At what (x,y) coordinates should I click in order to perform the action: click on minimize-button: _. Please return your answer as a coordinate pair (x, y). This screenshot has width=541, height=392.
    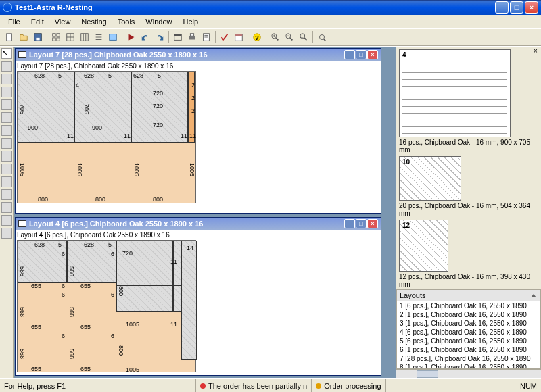
    Looking at the image, I should click on (502, 7).